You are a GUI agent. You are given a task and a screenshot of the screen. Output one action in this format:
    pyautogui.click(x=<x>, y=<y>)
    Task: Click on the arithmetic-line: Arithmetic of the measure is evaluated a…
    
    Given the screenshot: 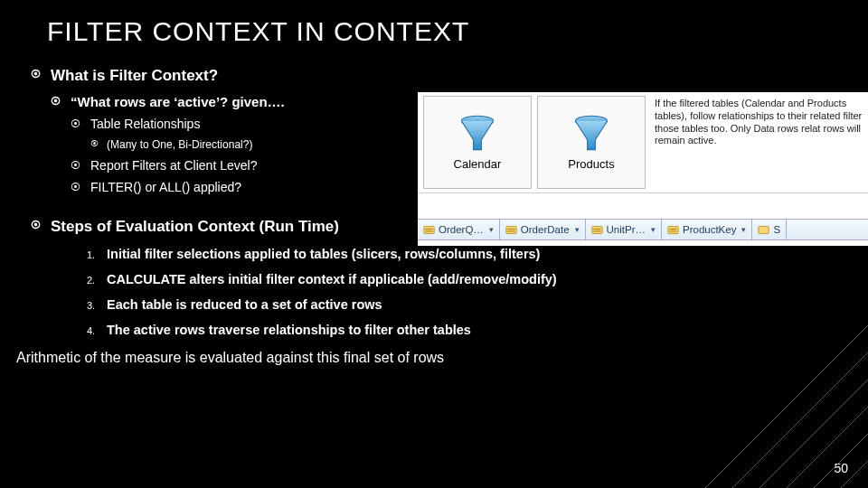 What is the action you would take?
    pyautogui.click(x=427, y=358)
    